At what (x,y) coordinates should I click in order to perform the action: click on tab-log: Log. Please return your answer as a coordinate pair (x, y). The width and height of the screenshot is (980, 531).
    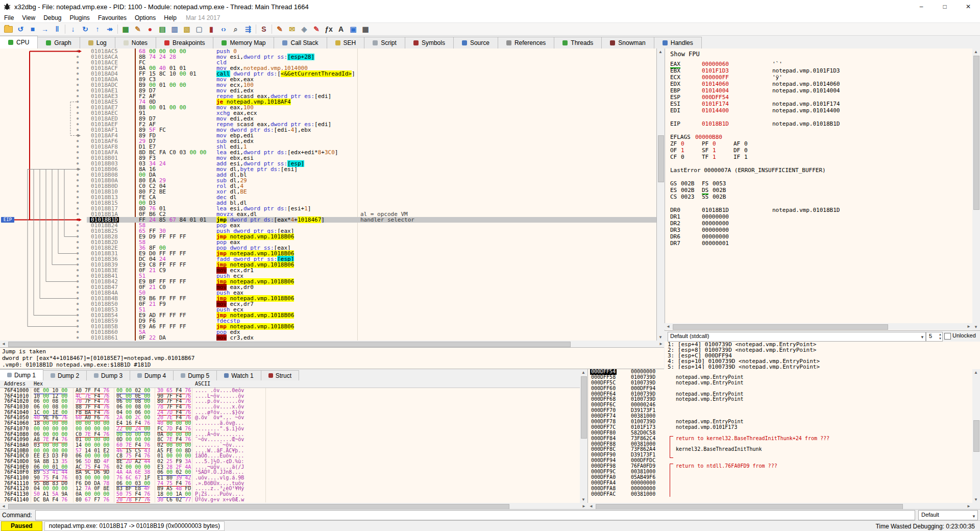
    Looking at the image, I should click on (97, 43).